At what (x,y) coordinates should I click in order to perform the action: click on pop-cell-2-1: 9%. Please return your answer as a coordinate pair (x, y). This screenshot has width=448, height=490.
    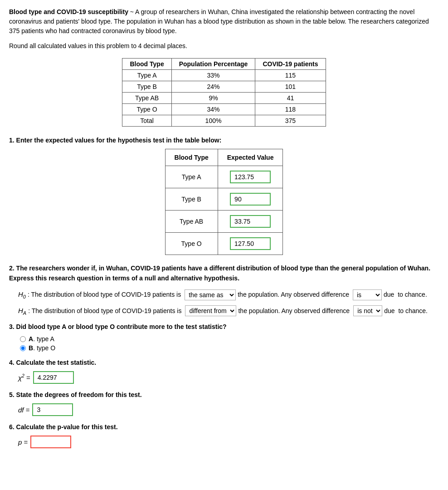
    Looking at the image, I should click on (213, 98).